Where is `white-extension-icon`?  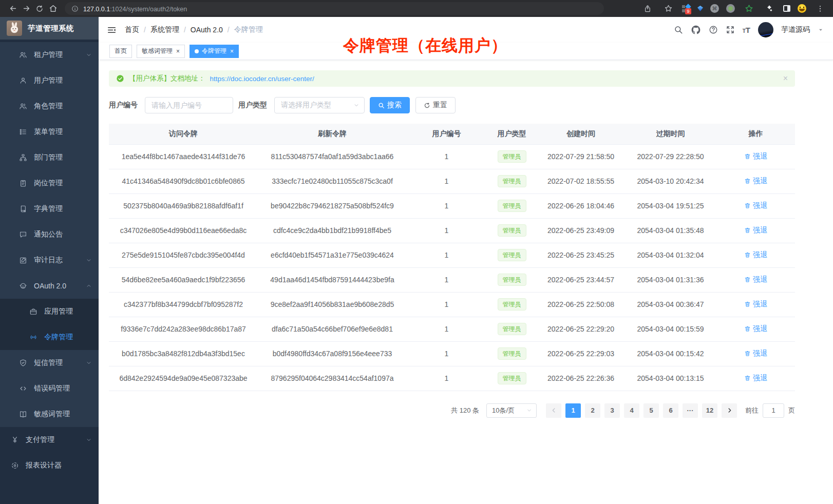 white-extension-icon is located at coordinates (769, 9).